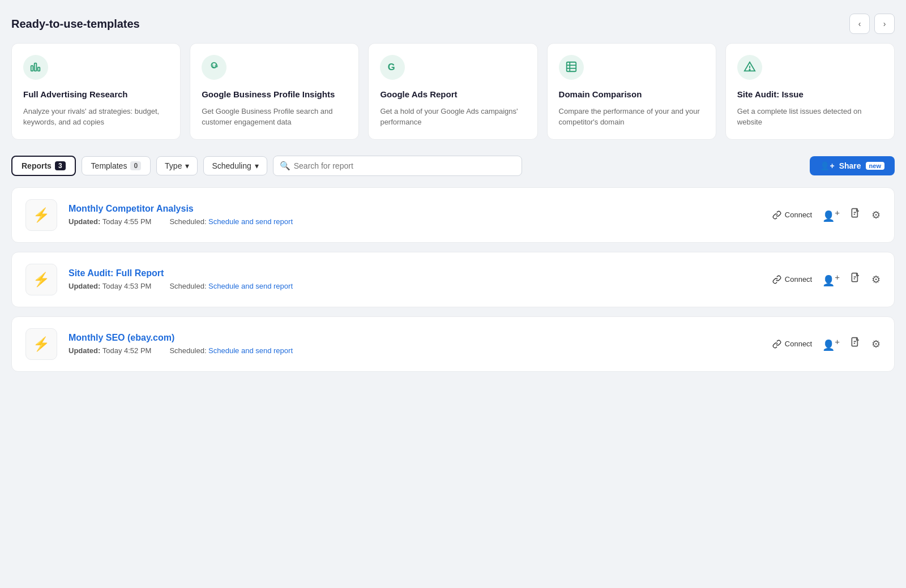 The height and width of the screenshot is (588, 906). I want to click on reports-tab-label: Reports, so click(36, 166).